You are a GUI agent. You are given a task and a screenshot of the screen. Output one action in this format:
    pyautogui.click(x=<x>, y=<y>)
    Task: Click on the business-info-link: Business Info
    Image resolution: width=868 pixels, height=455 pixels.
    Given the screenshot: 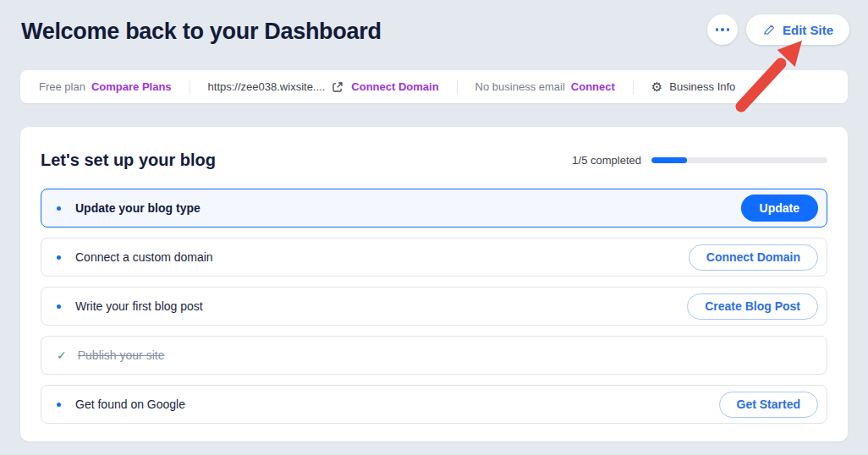 What is the action you would take?
    pyautogui.click(x=702, y=86)
    